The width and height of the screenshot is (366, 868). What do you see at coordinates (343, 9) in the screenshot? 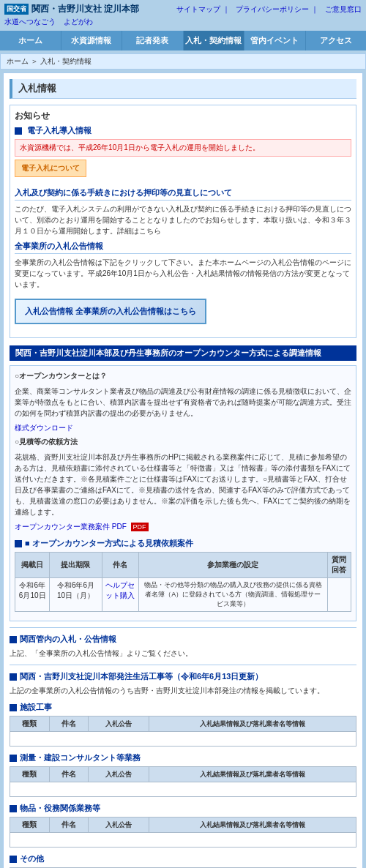
I see `contact-link: ご意見窓口` at bounding box center [343, 9].